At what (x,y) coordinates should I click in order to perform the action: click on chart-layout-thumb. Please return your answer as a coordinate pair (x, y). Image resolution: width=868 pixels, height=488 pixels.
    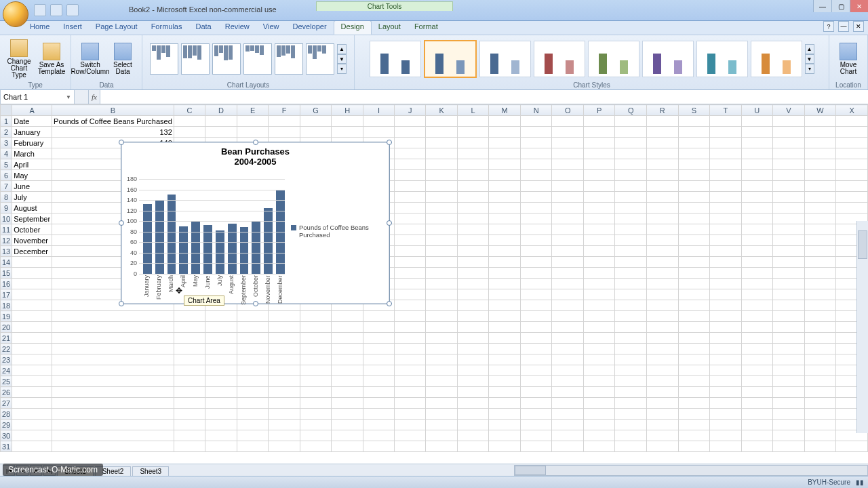
    Looking at the image, I should click on (258, 59).